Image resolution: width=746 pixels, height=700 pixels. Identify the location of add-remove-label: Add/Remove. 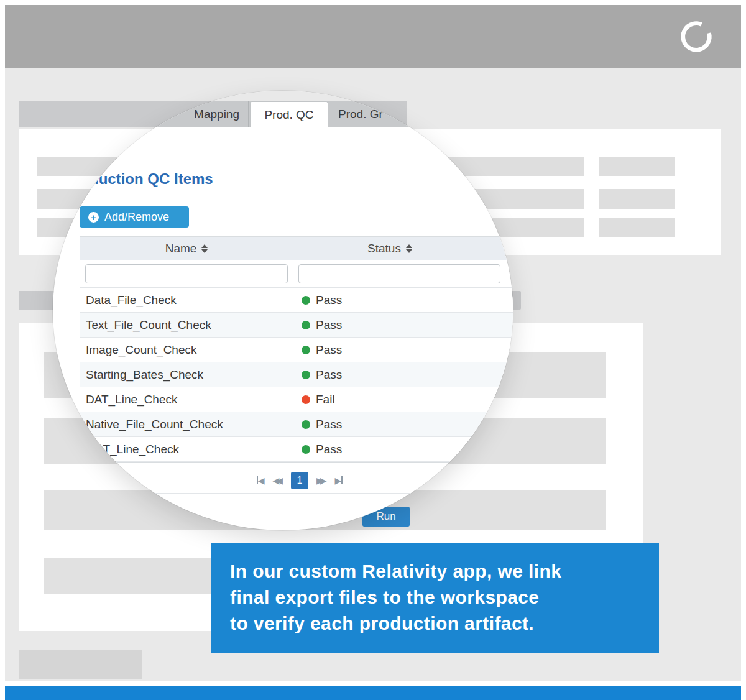
(137, 218).